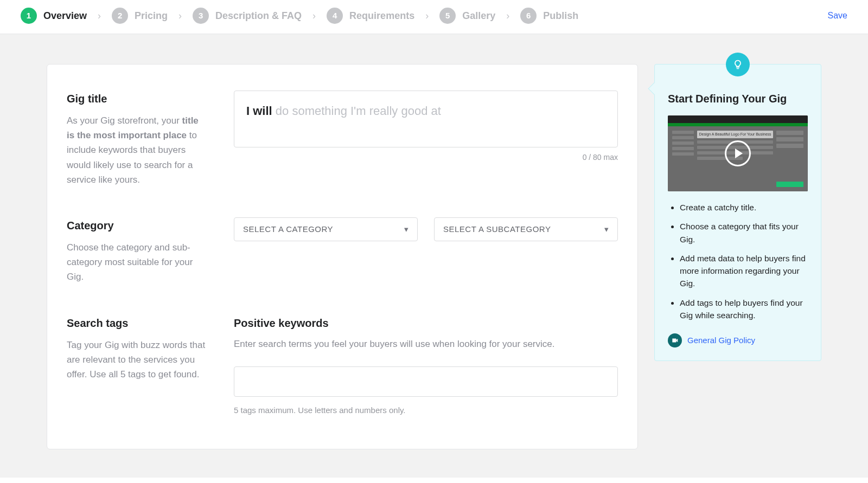 Image resolution: width=868 pixels, height=483 pixels. I want to click on step-number: 1, so click(29, 16).